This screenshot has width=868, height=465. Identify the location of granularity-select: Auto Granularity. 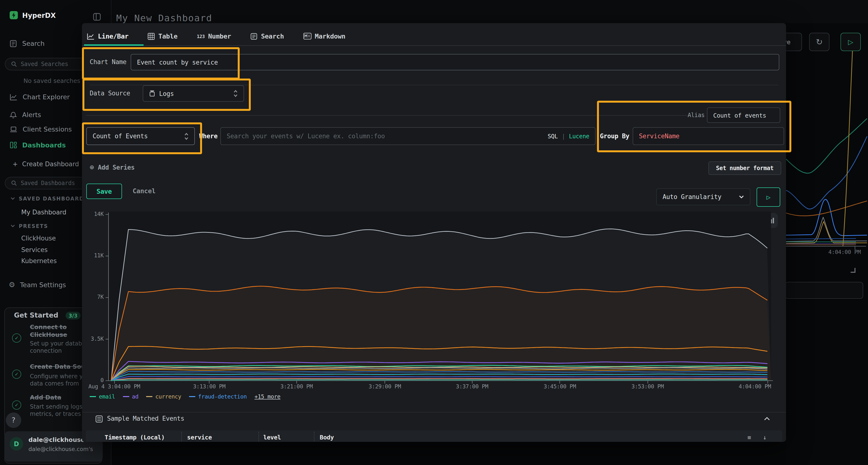
(704, 197).